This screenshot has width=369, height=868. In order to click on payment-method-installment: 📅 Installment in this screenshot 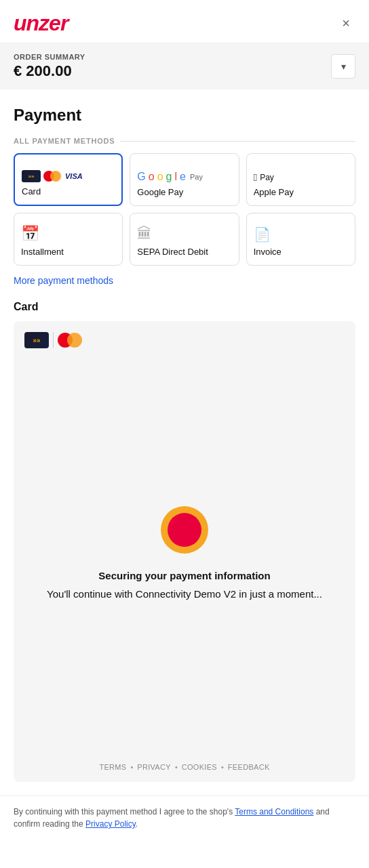, I will do `click(68, 239)`.